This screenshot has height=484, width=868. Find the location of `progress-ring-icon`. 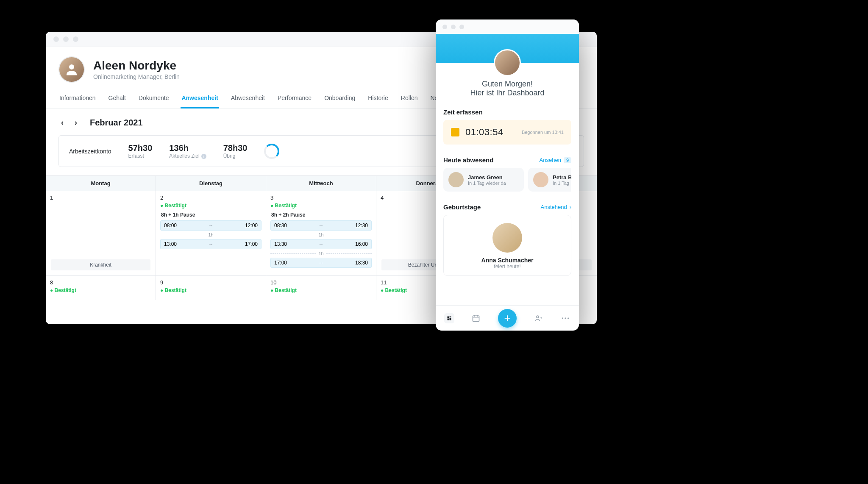

progress-ring-icon is located at coordinates (272, 151).